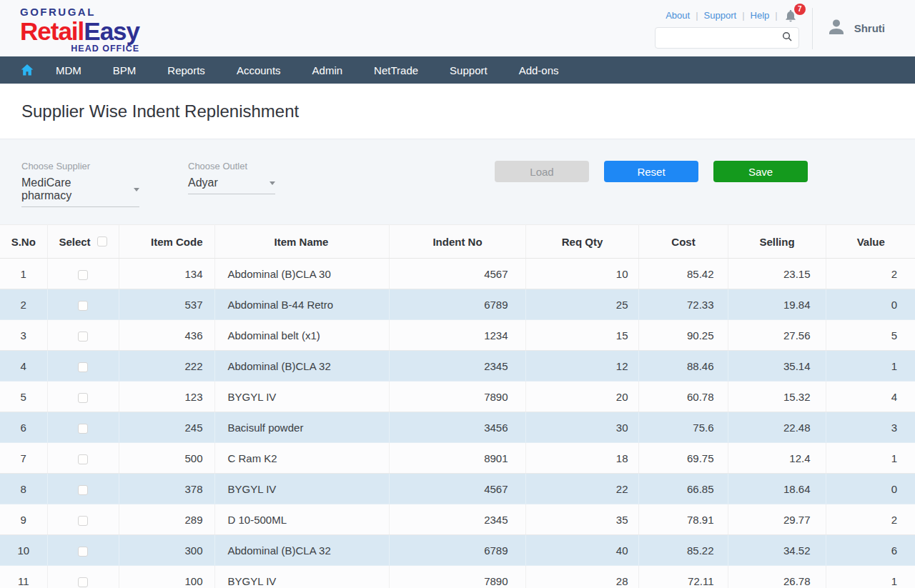 The height and width of the screenshot is (588, 915). Describe the element at coordinates (582, 336) in the screenshot. I see `cell-req_qty: 15` at that location.